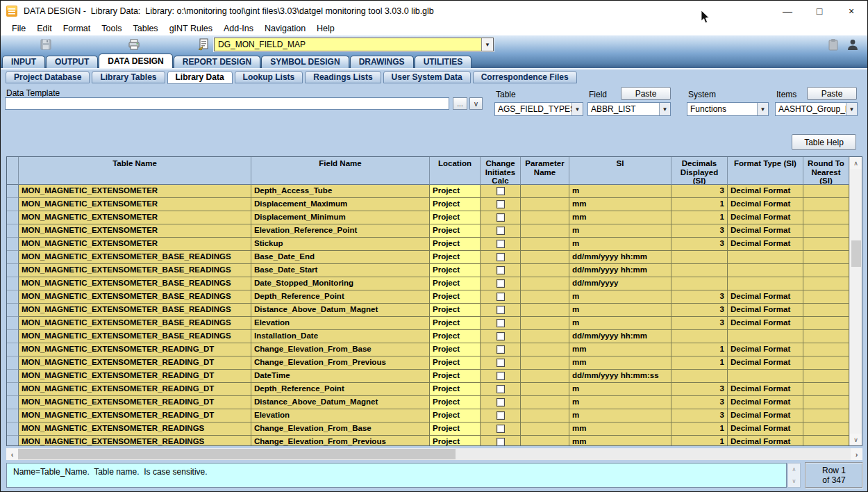  What do you see at coordinates (239, 28) in the screenshot?
I see `menu-item-add-ins: Add-Ins` at bounding box center [239, 28].